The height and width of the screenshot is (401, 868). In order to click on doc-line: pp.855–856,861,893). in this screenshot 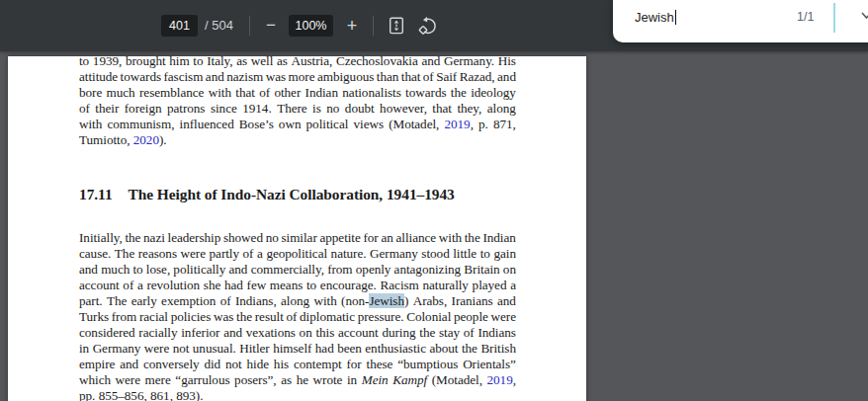, I will do `click(298, 395)`.